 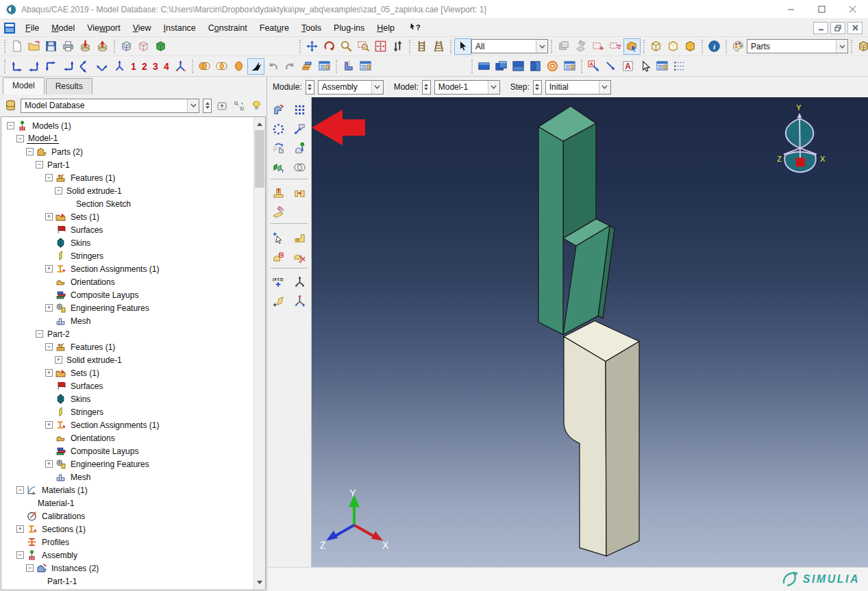 What do you see at coordinates (127, 568) in the screenshot?
I see `tree-item-instances-2: −Instances (2)` at bounding box center [127, 568].